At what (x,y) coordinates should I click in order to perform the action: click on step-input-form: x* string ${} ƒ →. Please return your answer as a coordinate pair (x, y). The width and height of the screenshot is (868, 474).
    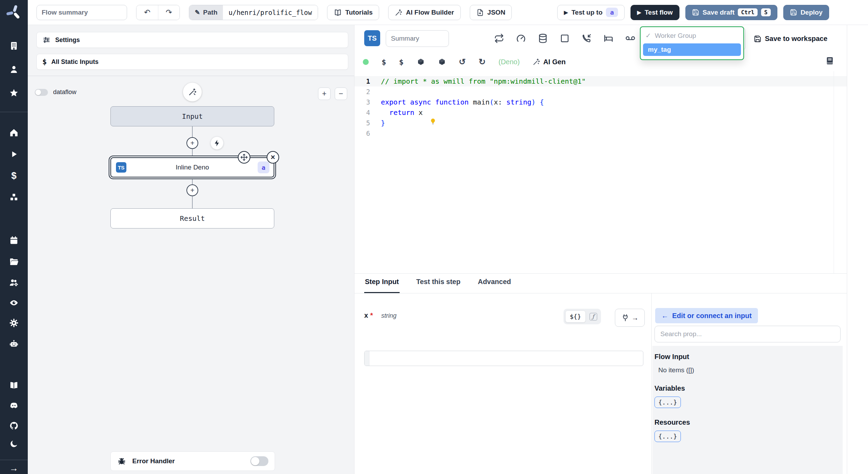
    Looking at the image, I should click on (503, 384).